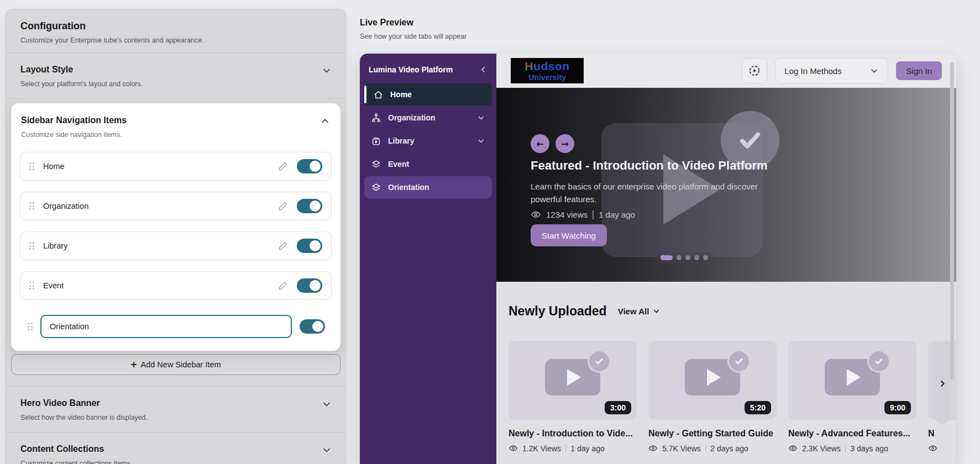 The width and height of the screenshot is (980, 464). I want to click on nav-item-label: Organization, so click(66, 206).